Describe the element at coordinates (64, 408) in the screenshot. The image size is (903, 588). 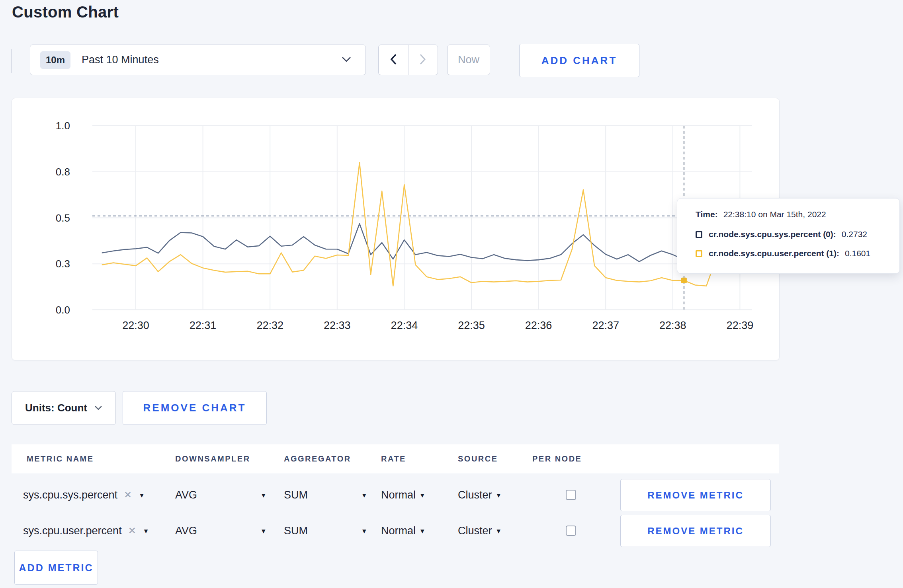
I see `units-dropdown: Units: Count` at that location.